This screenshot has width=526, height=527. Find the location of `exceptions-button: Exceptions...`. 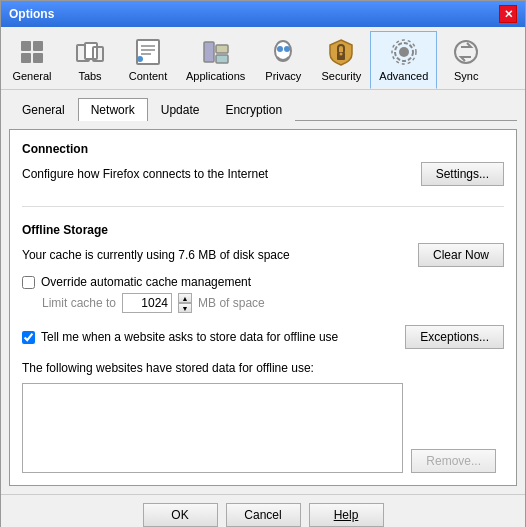

exceptions-button: Exceptions... is located at coordinates (454, 337).